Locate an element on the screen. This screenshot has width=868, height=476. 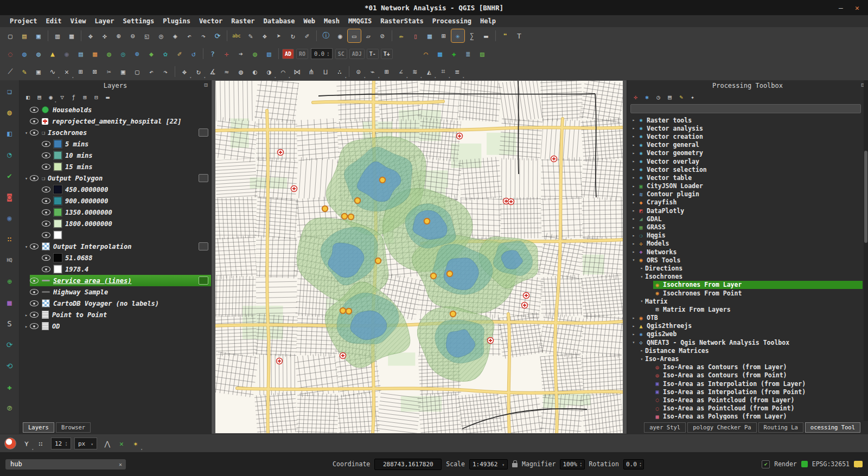
search-layer-icon: ⊕ is located at coordinates (10, 281).